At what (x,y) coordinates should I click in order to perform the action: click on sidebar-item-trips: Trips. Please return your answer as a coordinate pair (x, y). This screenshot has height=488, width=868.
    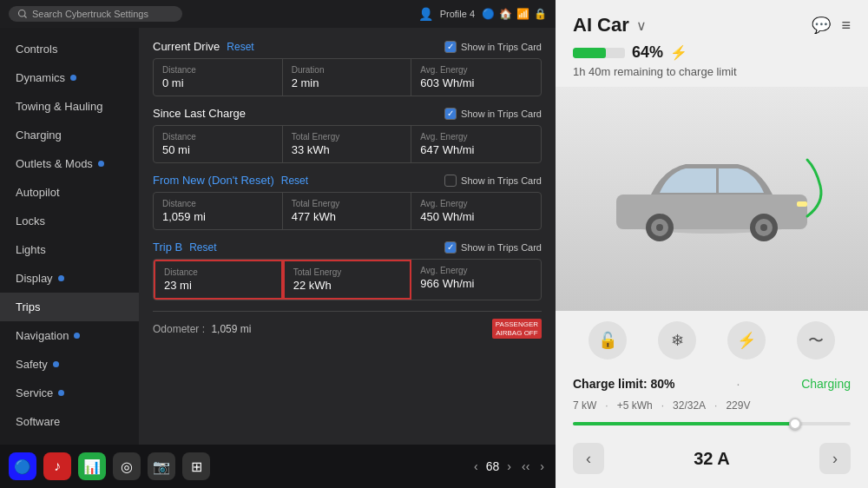
    Looking at the image, I should click on (69, 307).